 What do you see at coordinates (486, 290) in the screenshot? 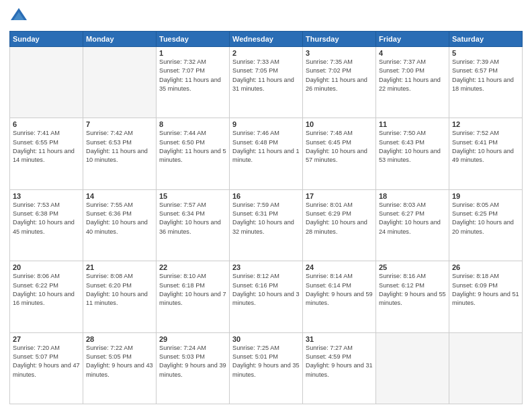
I see `day-info: Sunrise: 8:18 AMSunset: 6:09 PMDaylight:…` at bounding box center [486, 290].